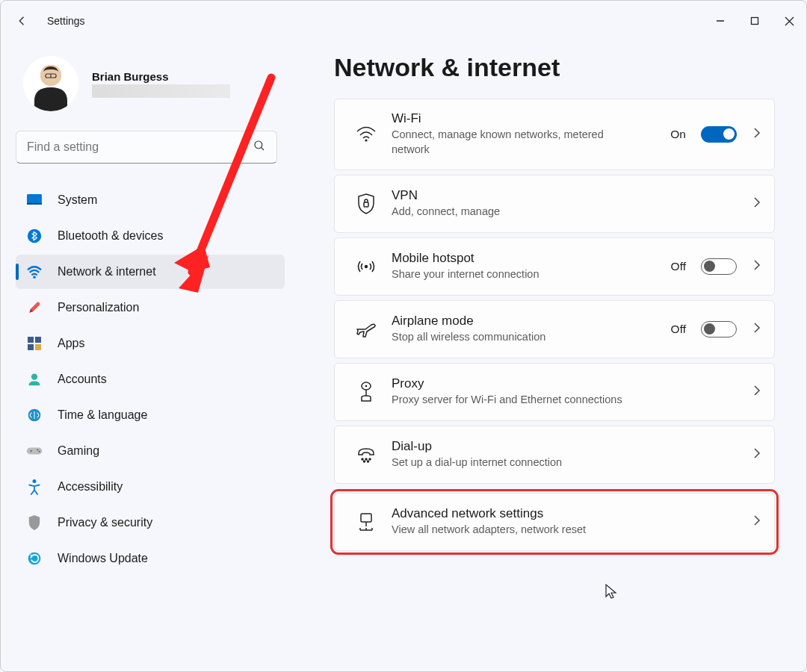 Image resolution: width=807 pixels, height=672 pixels. What do you see at coordinates (557, 67) in the screenshot?
I see `page-title: Network & internet` at bounding box center [557, 67].